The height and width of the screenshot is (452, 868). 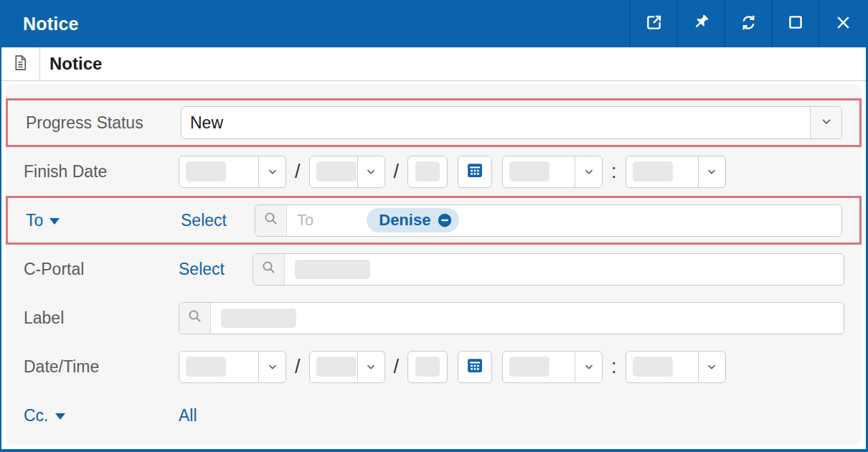 I want to click on finish-date-label: Finish Date, so click(x=92, y=172).